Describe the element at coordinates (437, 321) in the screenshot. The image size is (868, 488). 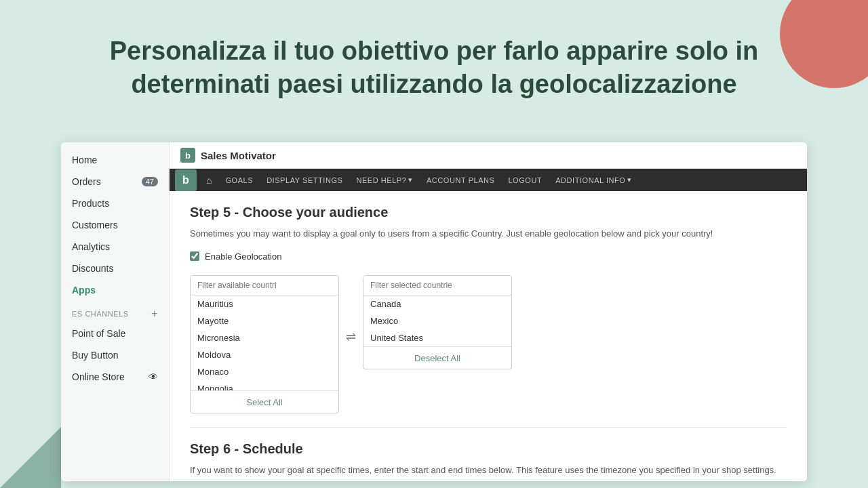
I see `list-item: Mexico` at that location.